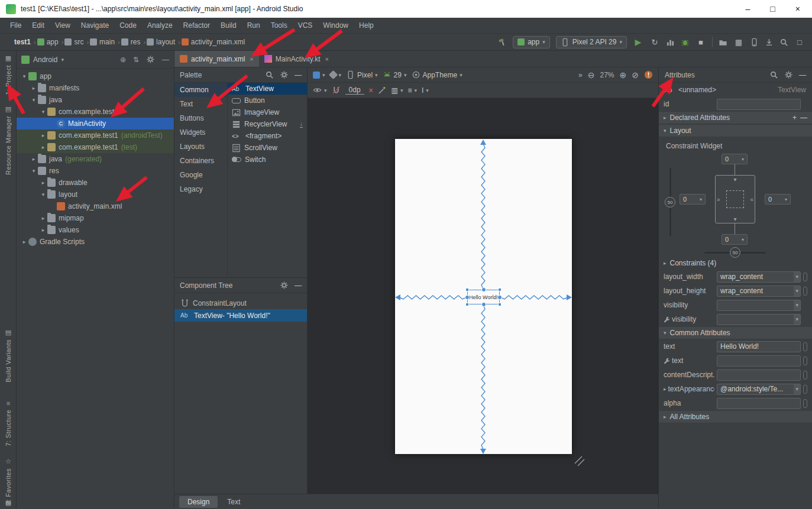 The width and height of the screenshot is (812, 509). What do you see at coordinates (95, 112) in the screenshot?
I see `tree-row-package: ▾ com.example.test1` at bounding box center [95, 112].